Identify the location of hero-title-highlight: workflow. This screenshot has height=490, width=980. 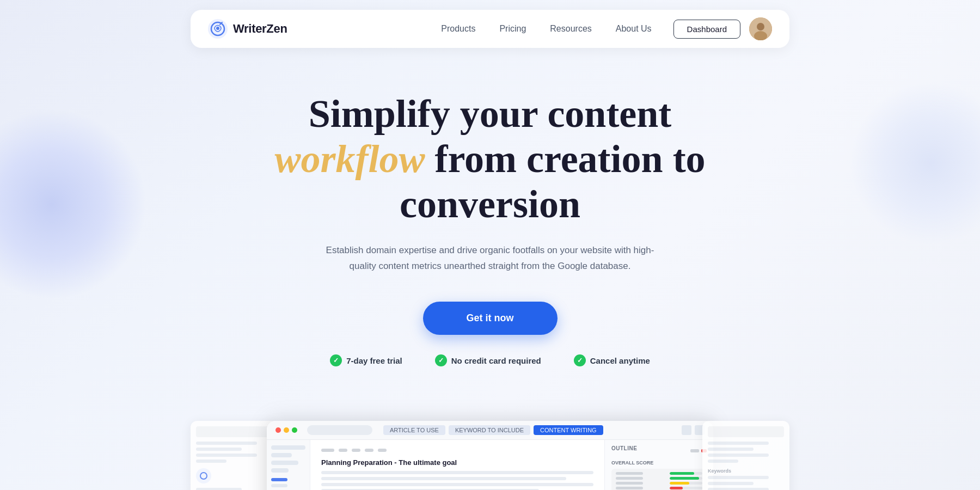
(350, 159).